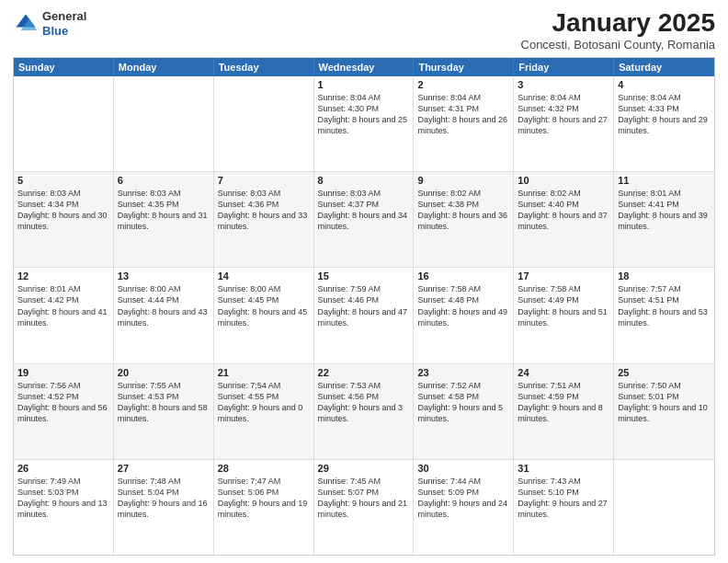 Image resolution: width=728 pixels, height=563 pixels. Describe the element at coordinates (463, 276) in the screenshot. I see `day-number: 16` at that location.